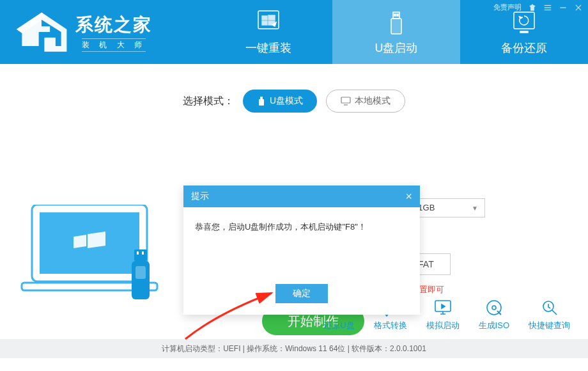 The height and width of the screenshot is (371, 588). What do you see at coordinates (261, 101) in the screenshot?
I see `usb-icon` at bounding box center [261, 101].